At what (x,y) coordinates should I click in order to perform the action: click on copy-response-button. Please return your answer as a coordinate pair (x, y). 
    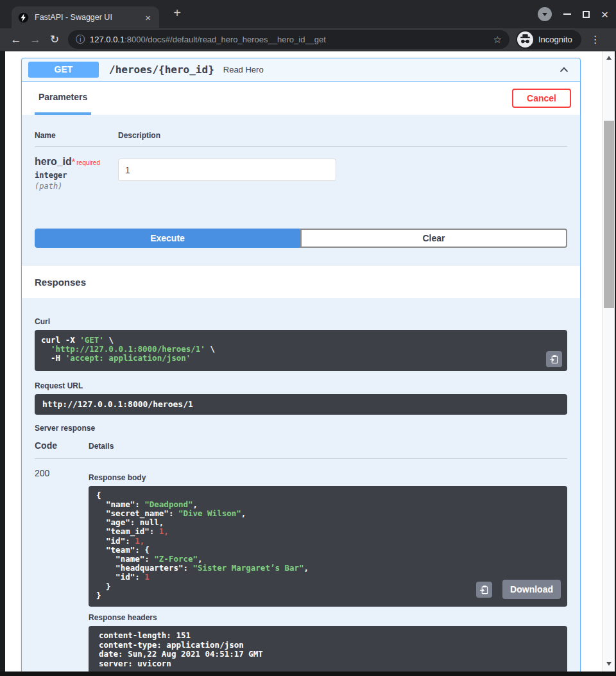
    Looking at the image, I should click on (484, 589).